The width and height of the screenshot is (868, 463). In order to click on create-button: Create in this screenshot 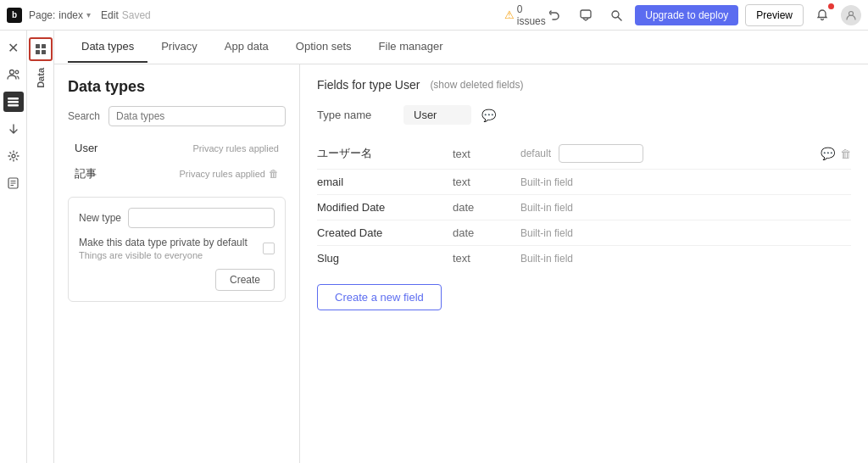, I will do `click(245, 280)`.